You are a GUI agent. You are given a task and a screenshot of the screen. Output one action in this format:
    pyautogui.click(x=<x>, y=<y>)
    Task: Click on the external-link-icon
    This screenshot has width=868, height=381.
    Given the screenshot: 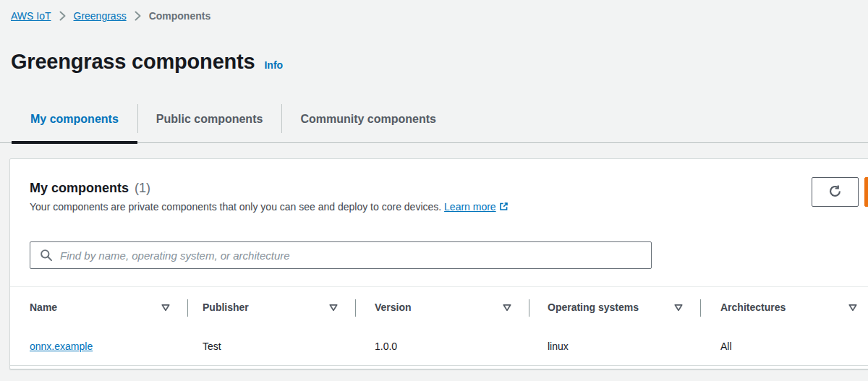 What is the action you would take?
    pyautogui.click(x=503, y=207)
    